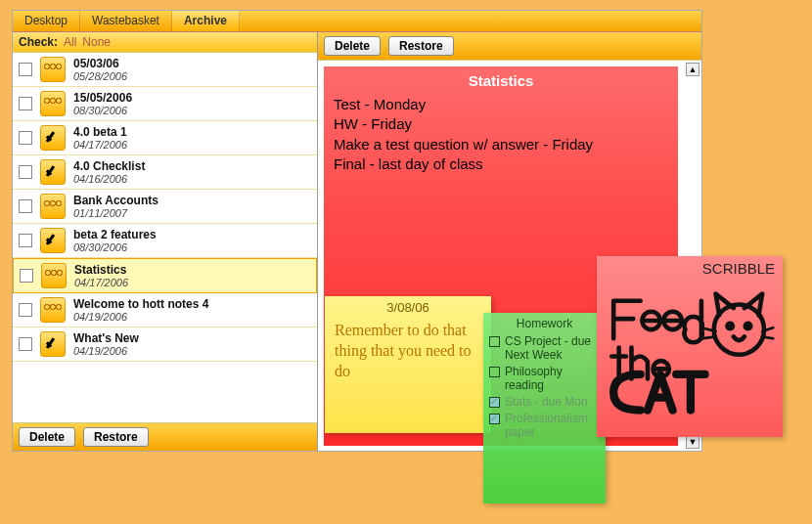 The image size is (812, 524). What do you see at coordinates (690, 268) in the screenshot?
I see `sticky-title: SCRIBBLE` at bounding box center [690, 268].